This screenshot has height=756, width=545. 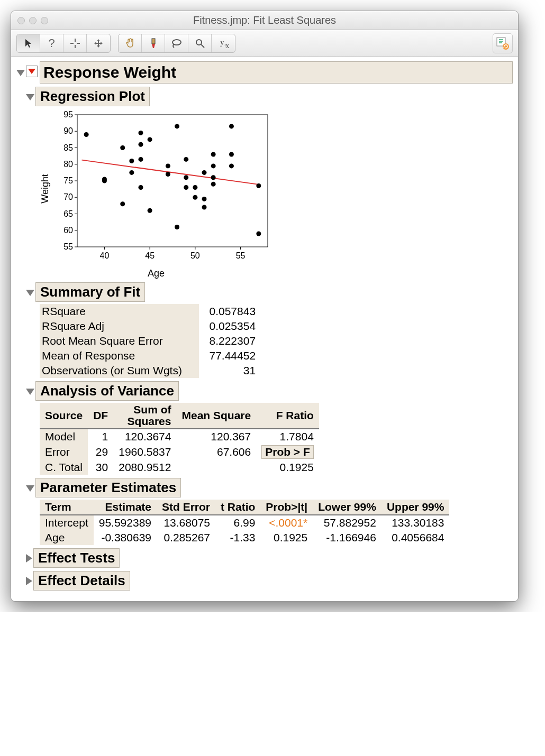 I want to click on regression-plot-header: Regression Plot, so click(x=93, y=96).